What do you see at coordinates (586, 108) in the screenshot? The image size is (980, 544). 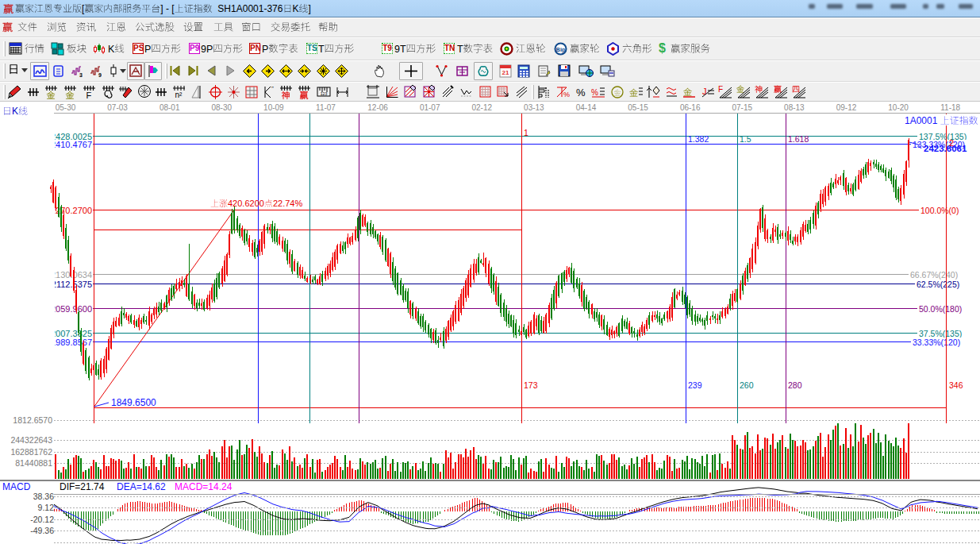 I see `svg-text: 04-14` at bounding box center [586, 108].